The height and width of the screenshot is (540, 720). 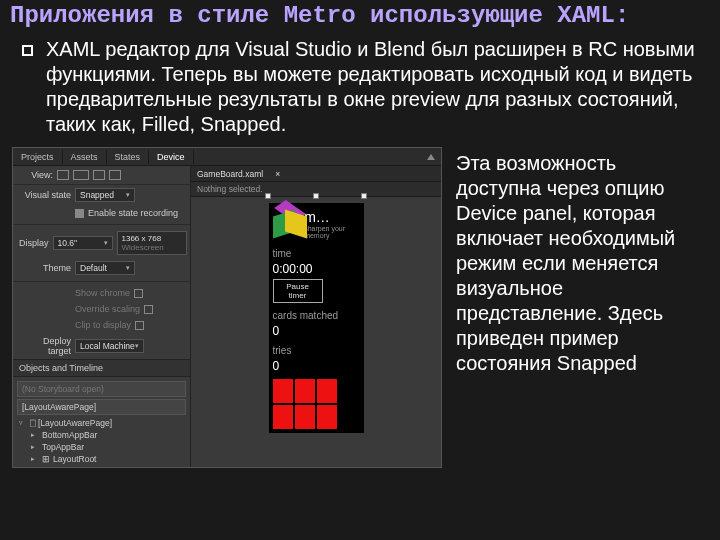 I want to click on display-size-combo: 10.6"▾, so click(x=83, y=243).